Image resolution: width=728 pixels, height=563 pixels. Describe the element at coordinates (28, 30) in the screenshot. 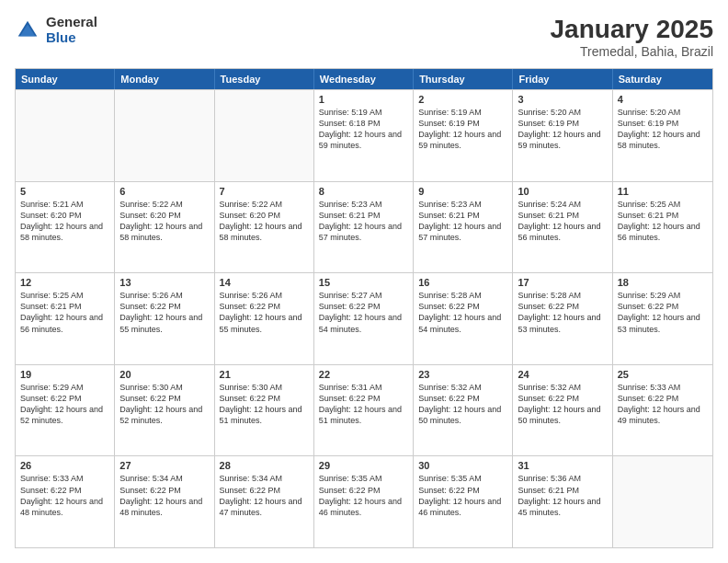

I see `logo-icon` at that location.